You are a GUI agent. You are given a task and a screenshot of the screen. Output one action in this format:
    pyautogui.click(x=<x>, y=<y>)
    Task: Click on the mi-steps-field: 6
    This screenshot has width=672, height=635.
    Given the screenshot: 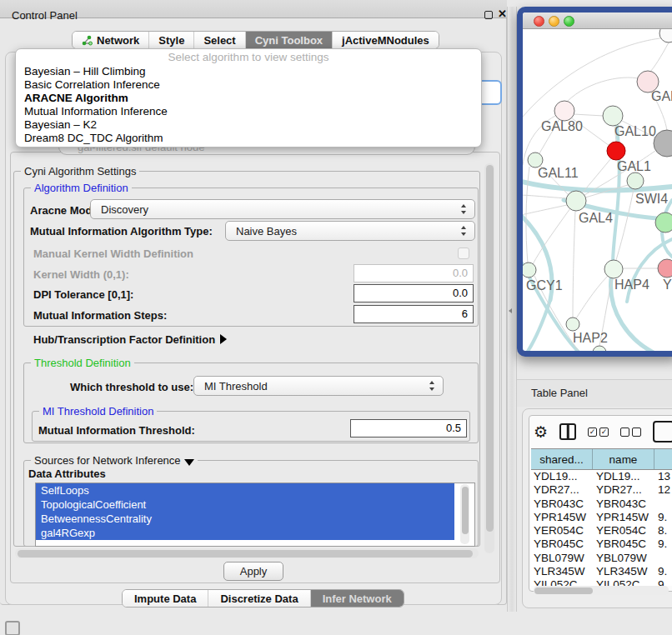 What is the action you would take?
    pyautogui.click(x=414, y=314)
    